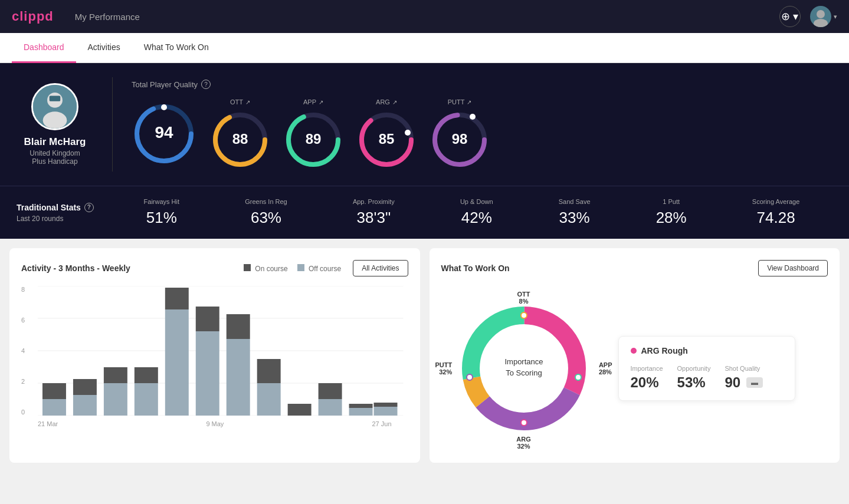 Image resolution: width=849 pixels, height=504 pixels. I want to click on circle-app: APP ↗ 89, so click(313, 134).